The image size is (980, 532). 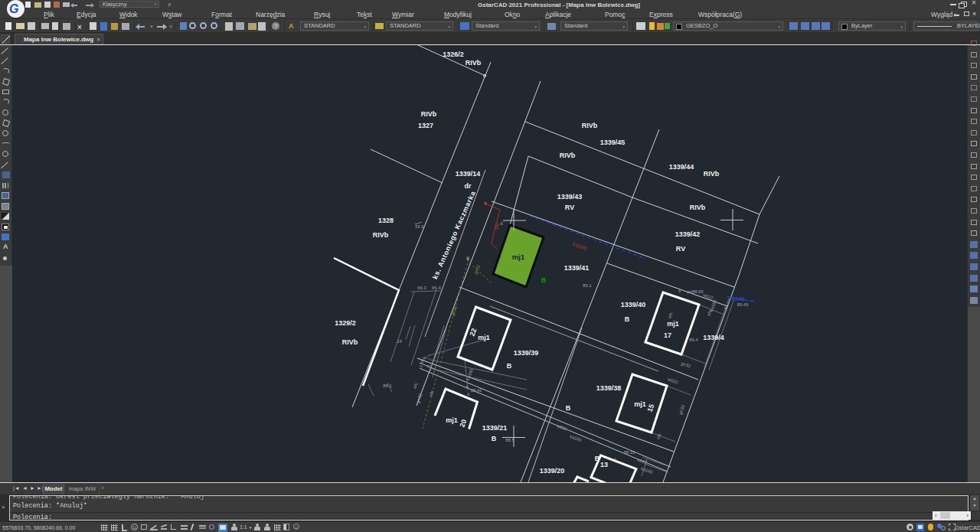 I want to click on svg-text: 9, so click(x=467, y=259).